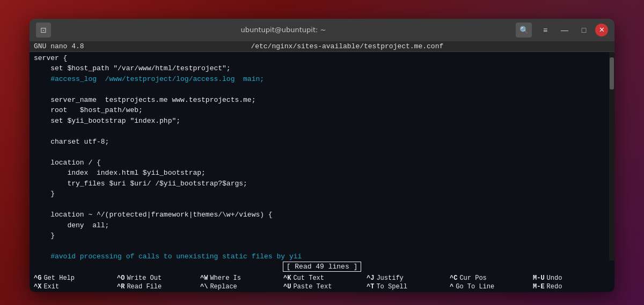  What do you see at coordinates (144, 278) in the screenshot?
I see `shortcut-label: Write Out` at bounding box center [144, 278].